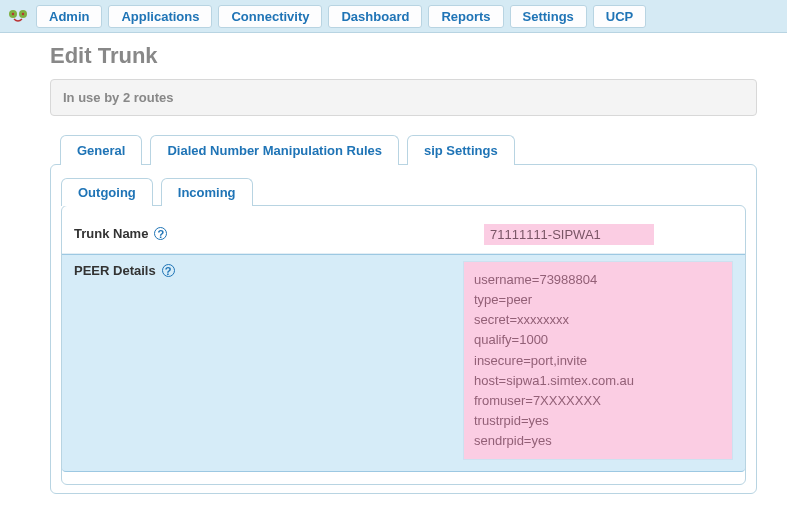 The image size is (787, 507). Describe the element at coordinates (270, 16) in the screenshot. I see `nav-connectivity: Connectivity` at that location.